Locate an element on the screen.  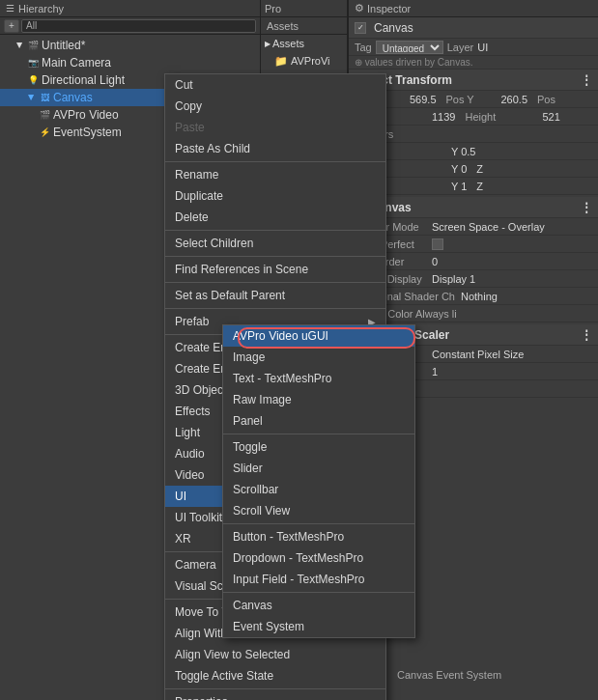
canvas-scaler-menu: ⋮ is located at coordinates (586, 335).